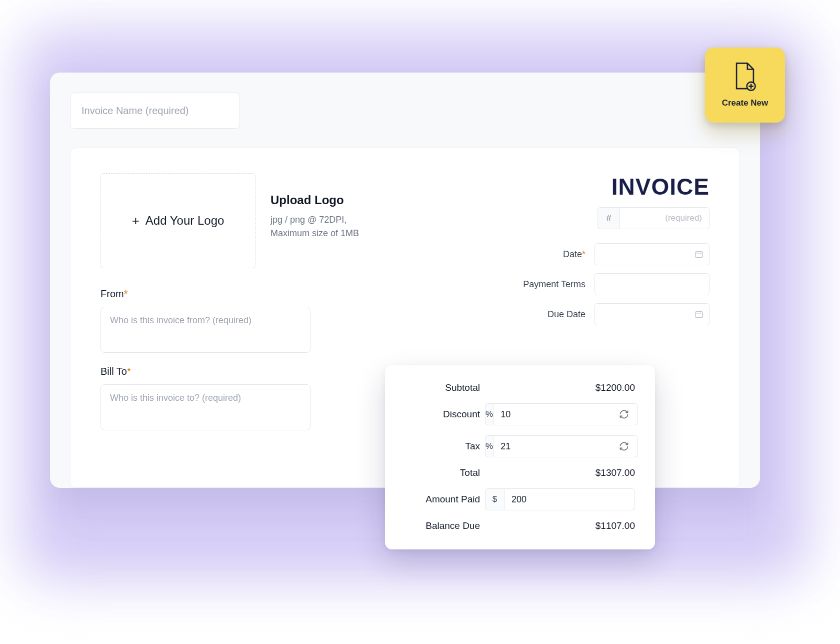 The image size is (840, 644). What do you see at coordinates (155, 111) in the screenshot?
I see `invoice-name-input` at bounding box center [155, 111].